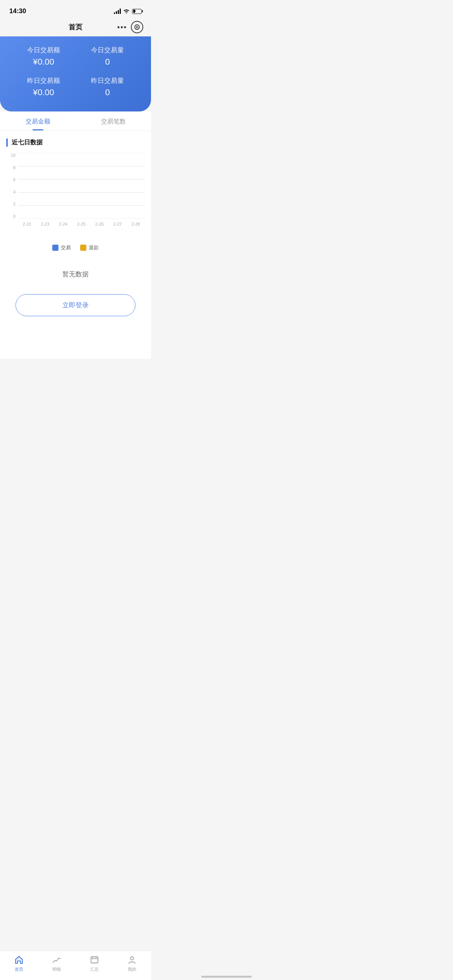 This screenshot has width=453, height=980. Describe the element at coordinates (18, 11) in the screenshot. I see `status-time: 14:30` at that location.